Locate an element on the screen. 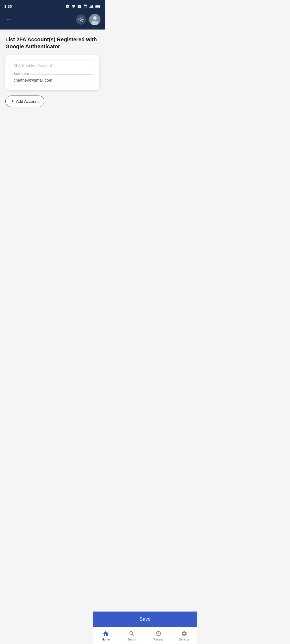 The height and width of the screenshot is (644, 290). add-account-label: Add Account is located at coordinates (27, 101).